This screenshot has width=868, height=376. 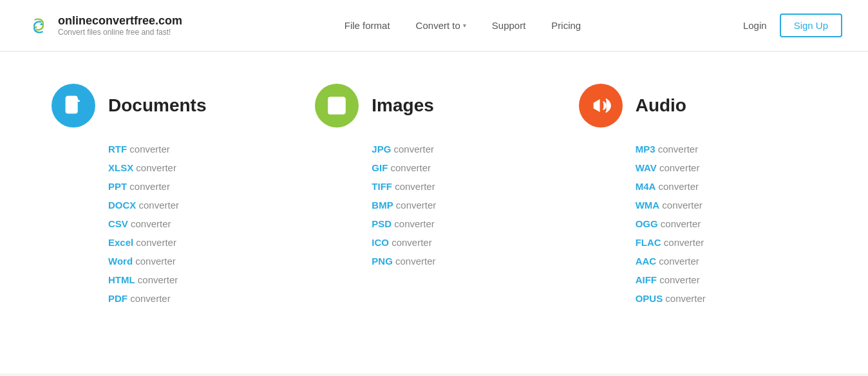 What do you see at coordinates (566, 26) in the screenshot?
I see `nav-pricing: Pricing` at bounding box center [566, 26].